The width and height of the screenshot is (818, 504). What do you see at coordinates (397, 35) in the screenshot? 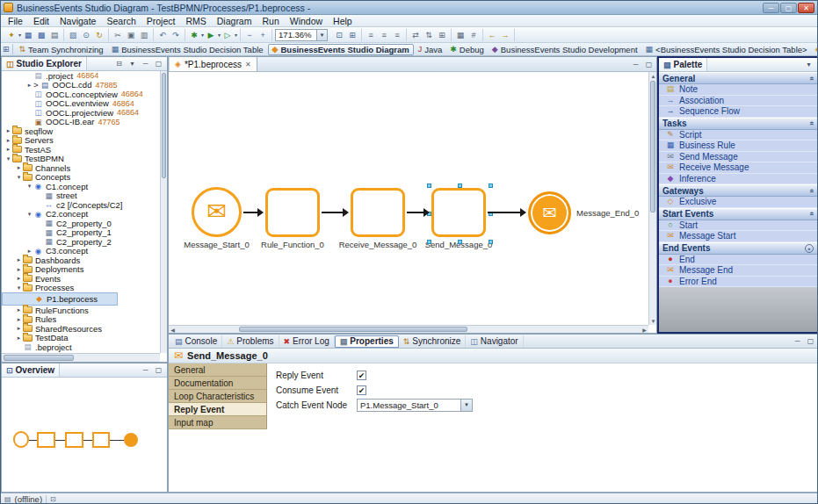
I see `align-right-icon: ≡` at bounding box center [397, 35].